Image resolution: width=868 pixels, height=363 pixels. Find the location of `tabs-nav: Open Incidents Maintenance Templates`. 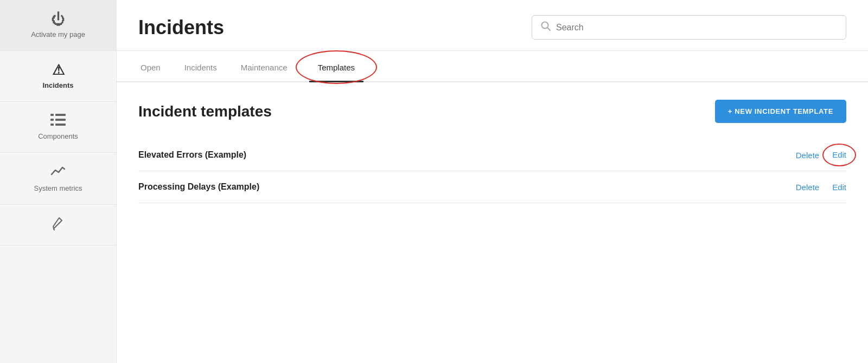

tabs-nav: Open Incidents Maintenance Templates is located at coordinates (493, 68).